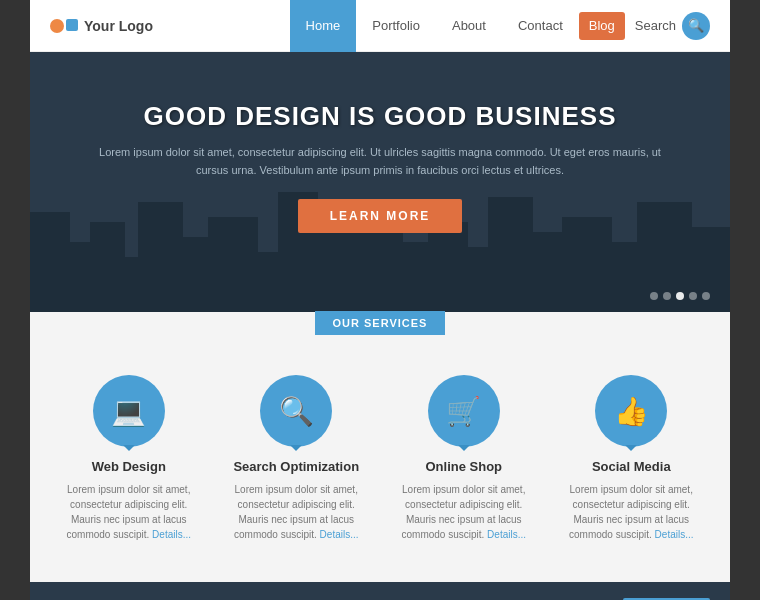  I want to click on web-design-title: Web Design, so click(129, 466).